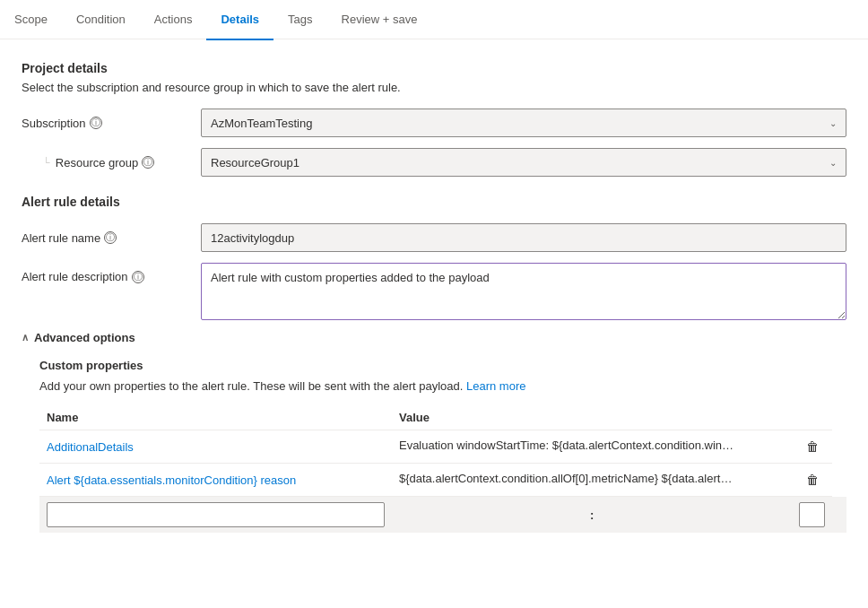  What do you see at coordinates (90, 447) in the screenshot?
I see `row1-name-link: AdditionalDetails` at bounding box center [90, 447].